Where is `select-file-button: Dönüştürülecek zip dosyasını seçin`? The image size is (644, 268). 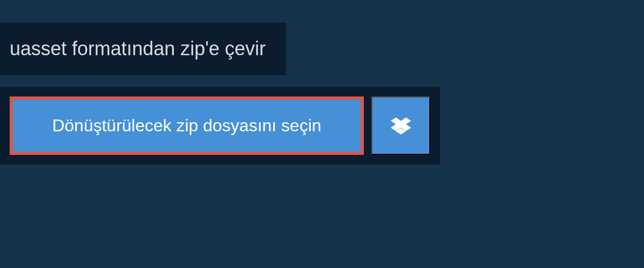 select-file-button: Dönüştürülecek zip dosyasını seçin is located at coordinates (187, 125).